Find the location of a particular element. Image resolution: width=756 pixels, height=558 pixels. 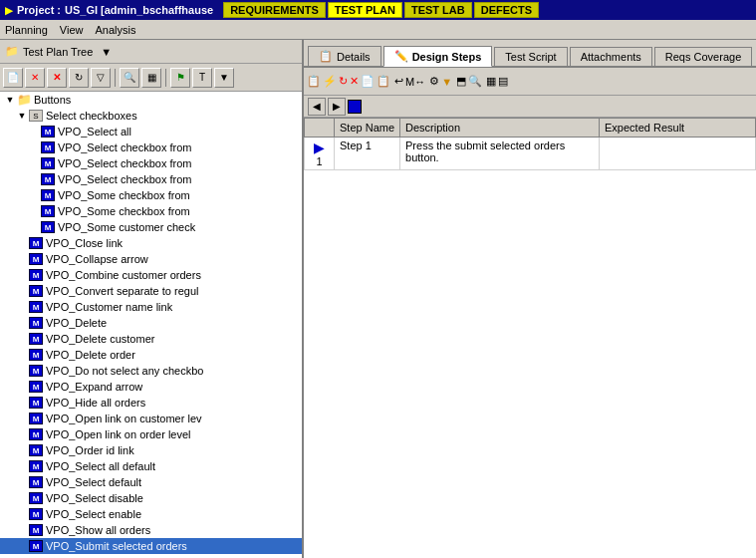

toolbar-dropdown-btn: ▼ is located at coordinates (224, 78).